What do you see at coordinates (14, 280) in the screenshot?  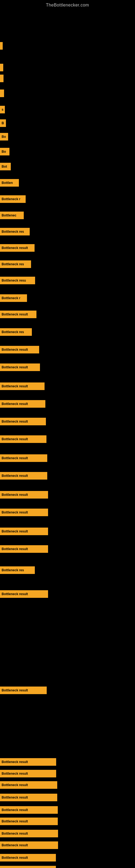 I see `bar-label: Bottleneck resu` at bounding box center [14, 280].